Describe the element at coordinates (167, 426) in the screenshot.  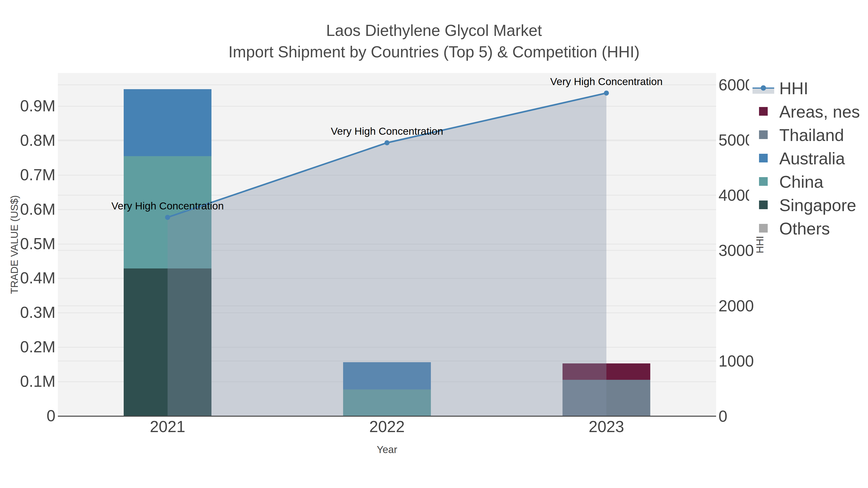
I see `x-tick-label-2021: 2021` at that location.